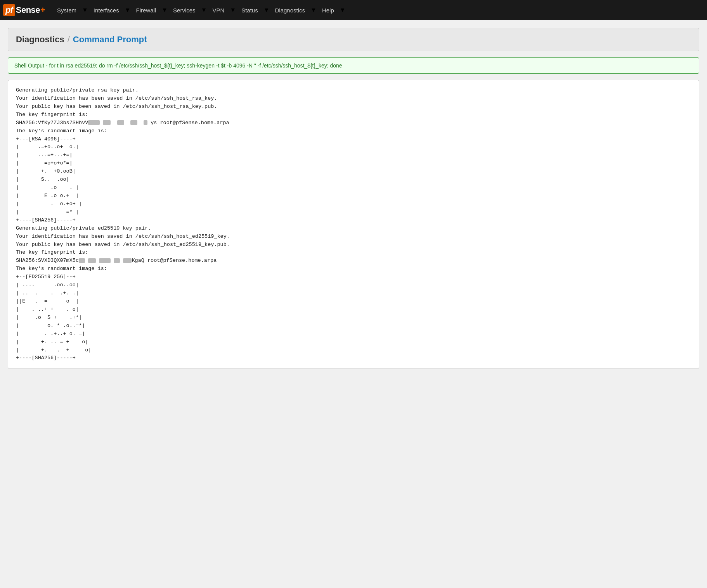  What do you see at coordinates (149, 10) in the screenshot?
I see `nav-firewall: Firewall ▼` at bounding box center [149, 10].